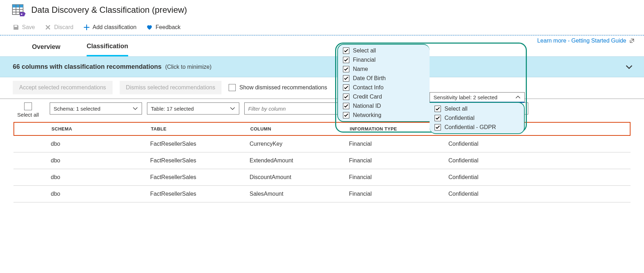 Image resolution: width=644 pixels, height=273 pixels. Describe the element at coordinates (322, 177) in the screenshot. I see `table-row: dboFactResellerSalesDiscountAmountFinanc…` at that location.